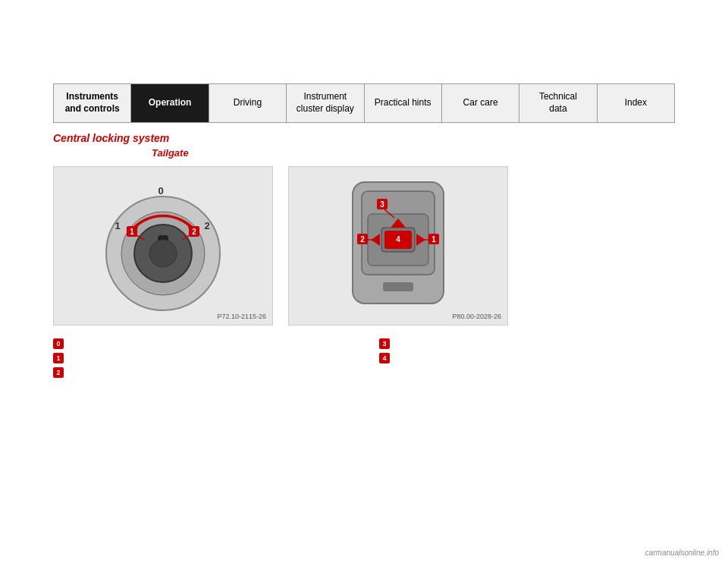 The width and height of the screenshot is (728, 563). What do you see at coordinates (481, 103) in the screenshot?
I see `nav-item-car-care: Car care` at bounding box center [481, 103].